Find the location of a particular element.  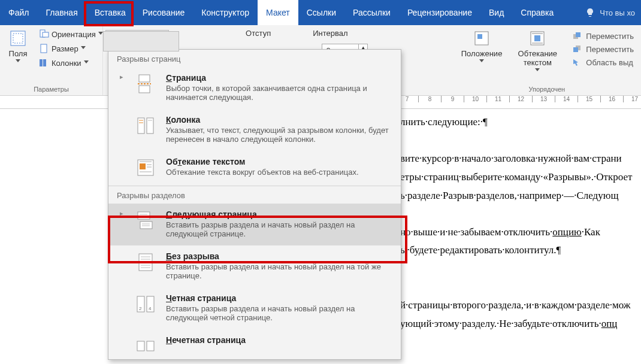

page-size-icon is located at coordinates (44, 48).